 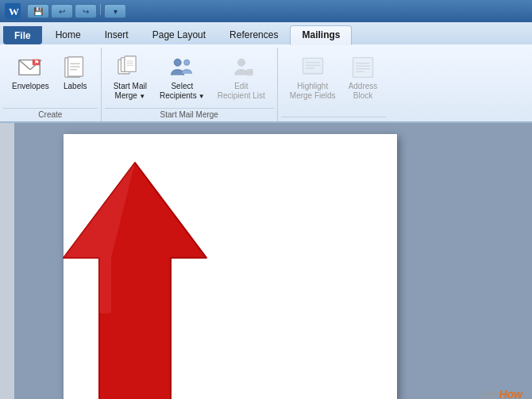 What do you see at coordinates (266, 33) in the screenshot?
I see `ribbon-tabs: File Home Insert Page Layout References …` at bounding box center [266, 33].